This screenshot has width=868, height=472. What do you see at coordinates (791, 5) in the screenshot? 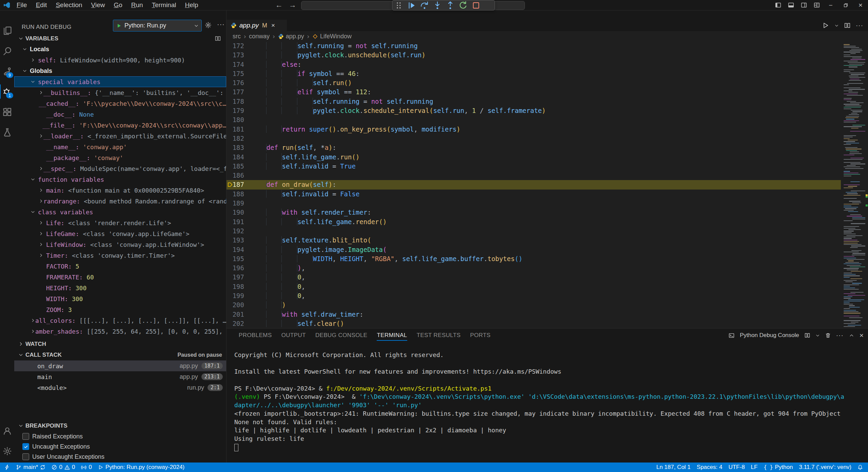
I see `toggle-panel-icon` at bounding box center [791, 5].